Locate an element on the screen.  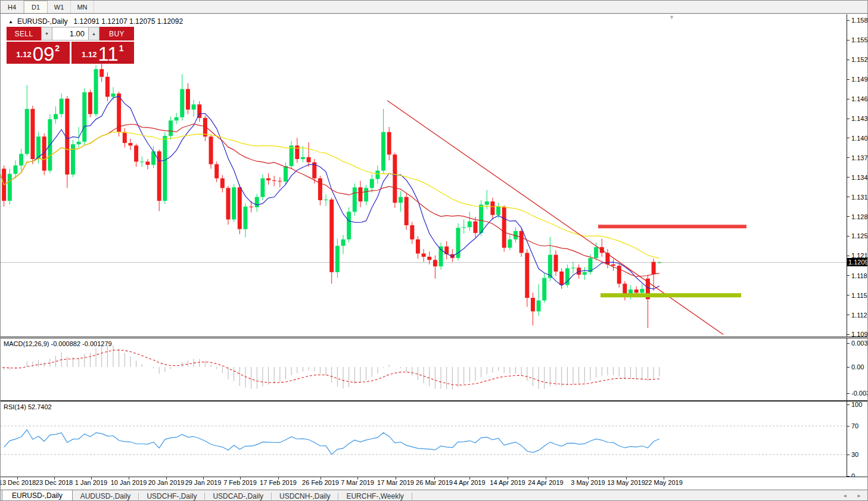
spin-down-icon: ▼ is located at coordinates (46, 33).